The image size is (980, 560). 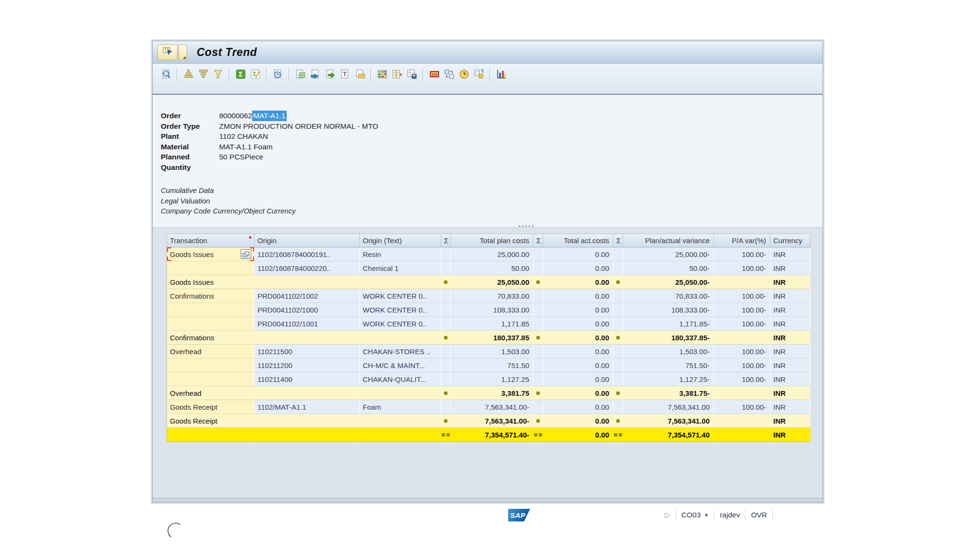 I want to click on cell-plan-actual-variance: 108,333.00-, so click(x=668, y=310).